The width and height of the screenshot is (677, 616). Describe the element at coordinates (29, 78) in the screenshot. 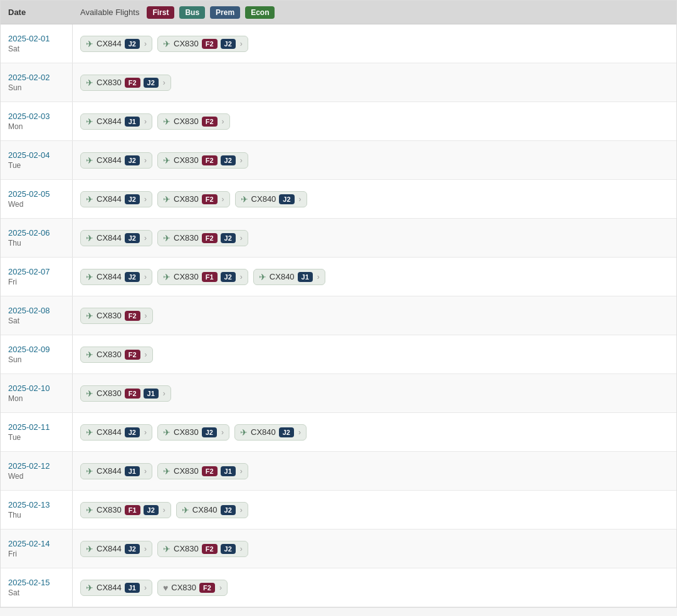

I see `date-link: 2025-02-02` at that location.